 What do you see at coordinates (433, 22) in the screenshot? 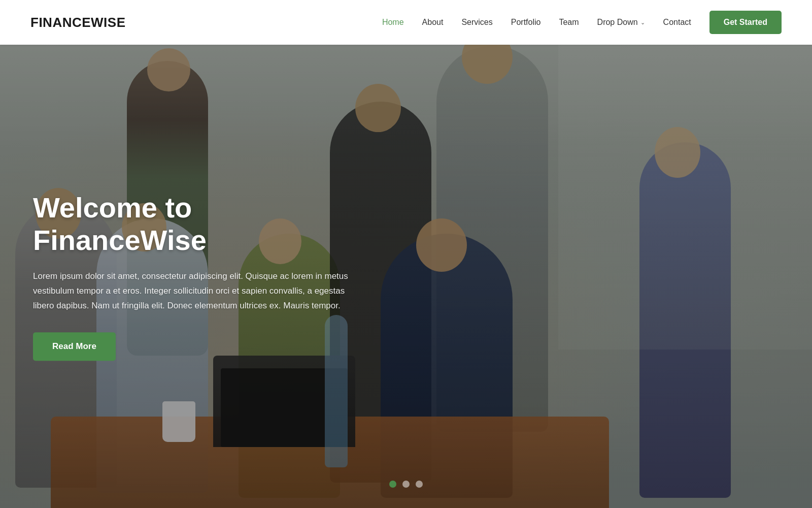
I see `nav-item-about: About` at bounding box center [433, 22].